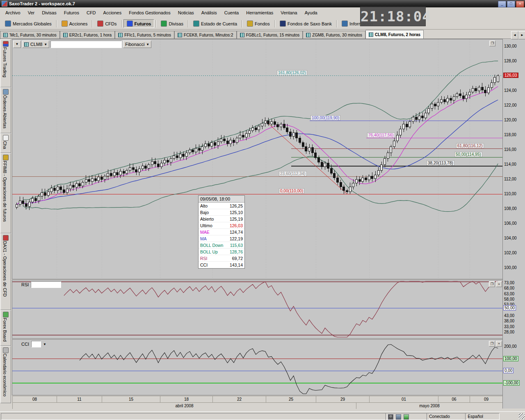 Image resolution: width=525 pixels, height=420 pixels. I want to click on mercados-globales-button: Mercados Globales, so click(28, 24).